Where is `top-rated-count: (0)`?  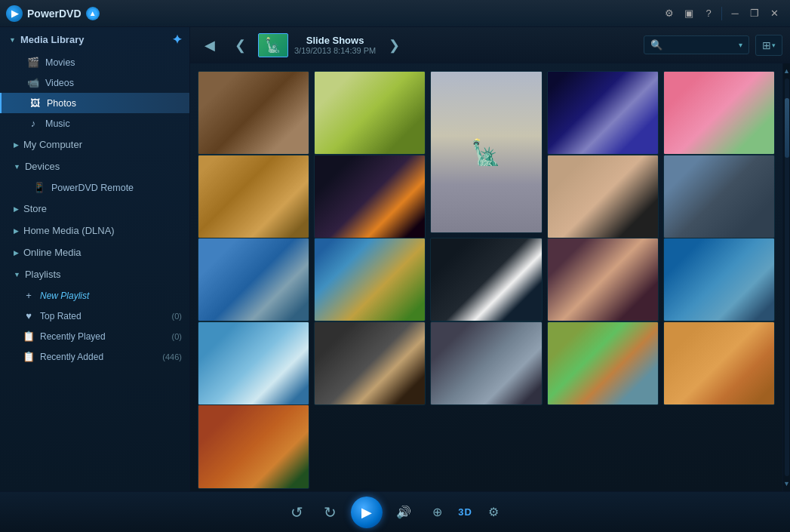 top-rated-count: (0) is located at coordinates (177, 316).